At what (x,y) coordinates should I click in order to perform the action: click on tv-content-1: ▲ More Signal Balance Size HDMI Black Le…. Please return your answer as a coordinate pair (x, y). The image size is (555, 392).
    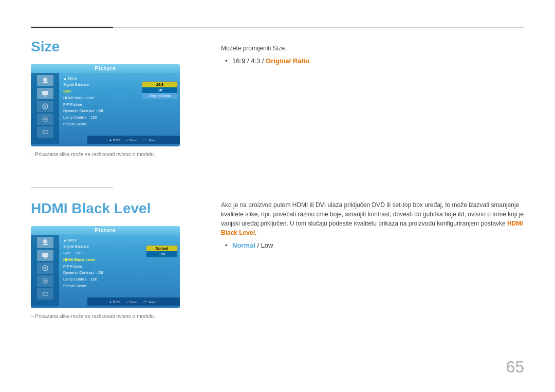
    Looking at the image, I should click on (119, 108).